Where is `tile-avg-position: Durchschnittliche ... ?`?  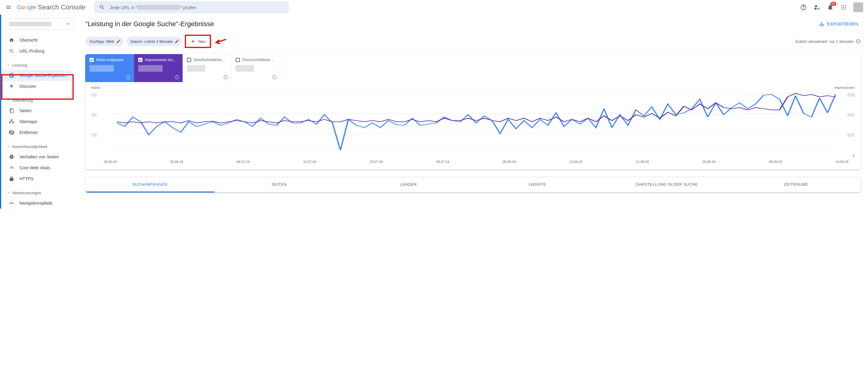 tile-avg-position: Durchschnittliche ... ? is located at coordinates (256, 68).